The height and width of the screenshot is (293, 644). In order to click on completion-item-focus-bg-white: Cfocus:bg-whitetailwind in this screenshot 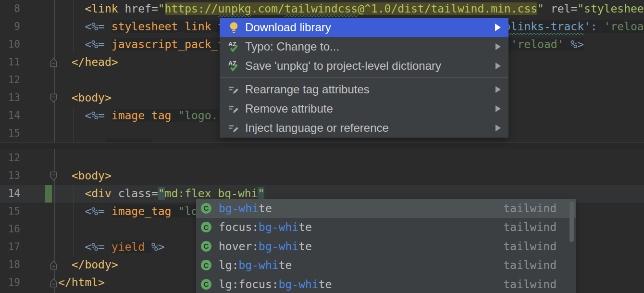, I will do `click(386, 228)`.